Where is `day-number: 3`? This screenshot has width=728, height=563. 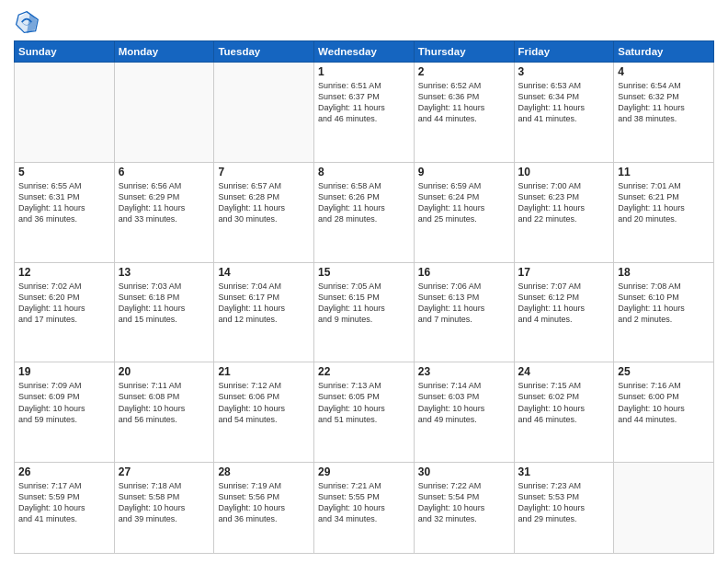
day-number: 3 is located at coordinates (564, 72).